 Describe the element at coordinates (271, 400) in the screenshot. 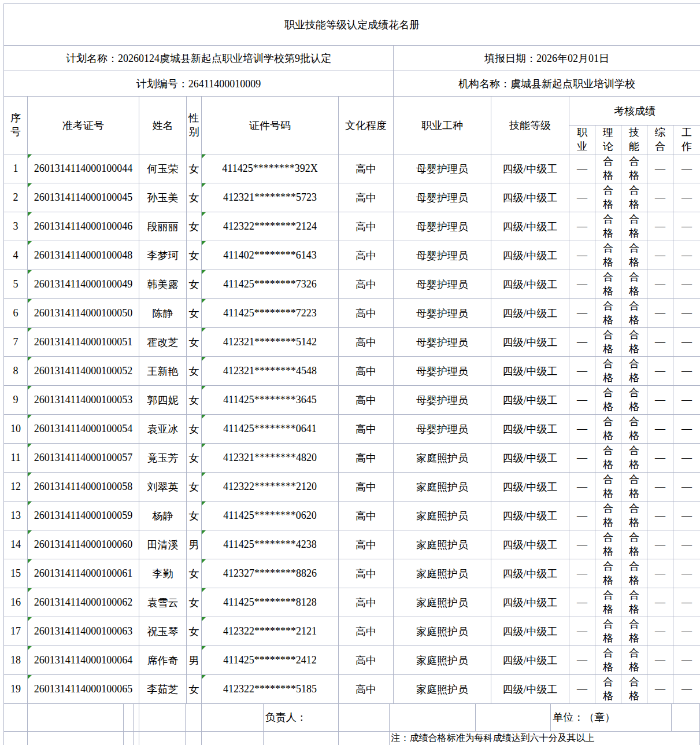

I see `cell-id-no: 411425********3645` at that location.